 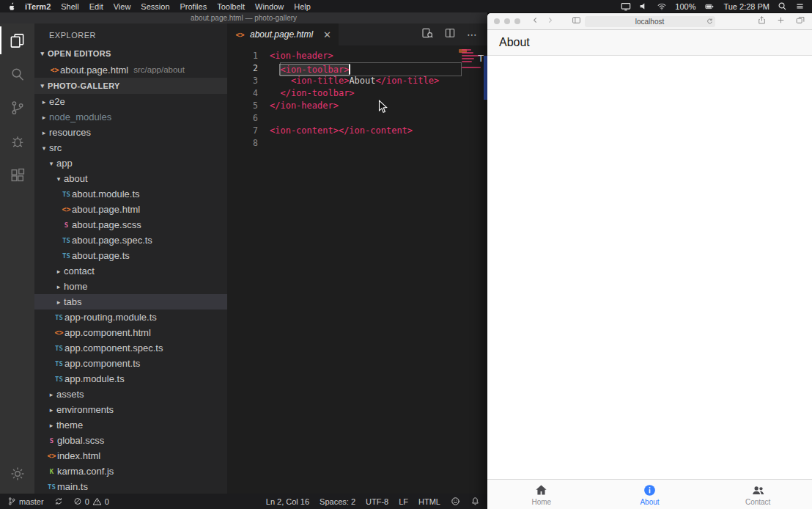 I want to click on menu-edit: Edit, so click(x=97, y=7).